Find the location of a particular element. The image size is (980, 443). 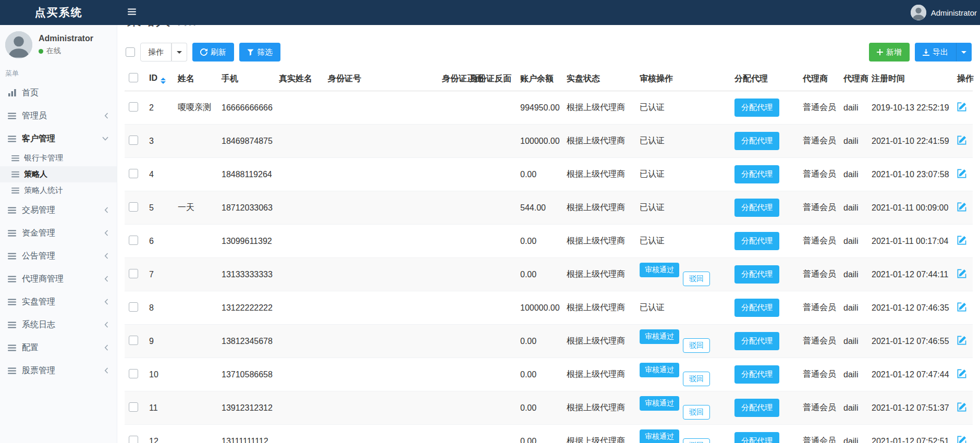

sidebar-item-real-trading: 实盘管理 is located at coordinates (58, 302).